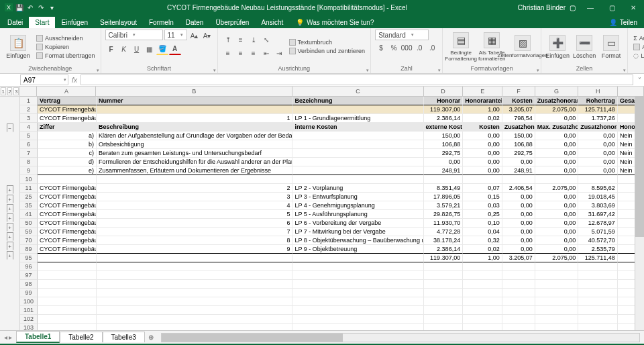 This screenshot has height=345, width=644. I want to click on cell: e), so click(67, 170).